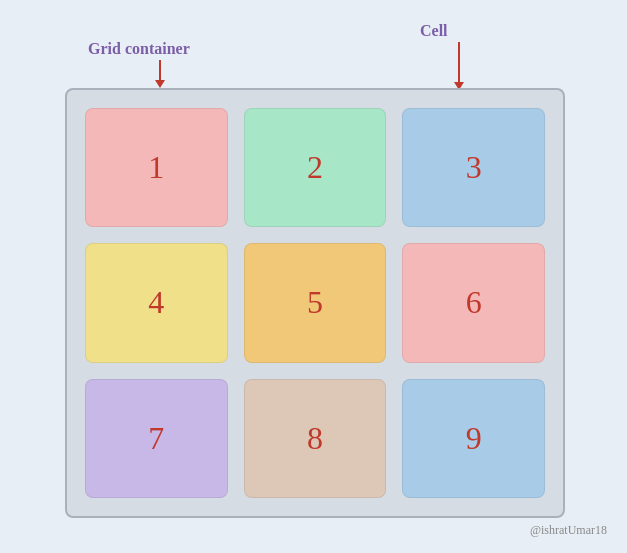 This screenshot has height=553, width=627. I want to click on cell-4-label: 4, so click(156, 302).